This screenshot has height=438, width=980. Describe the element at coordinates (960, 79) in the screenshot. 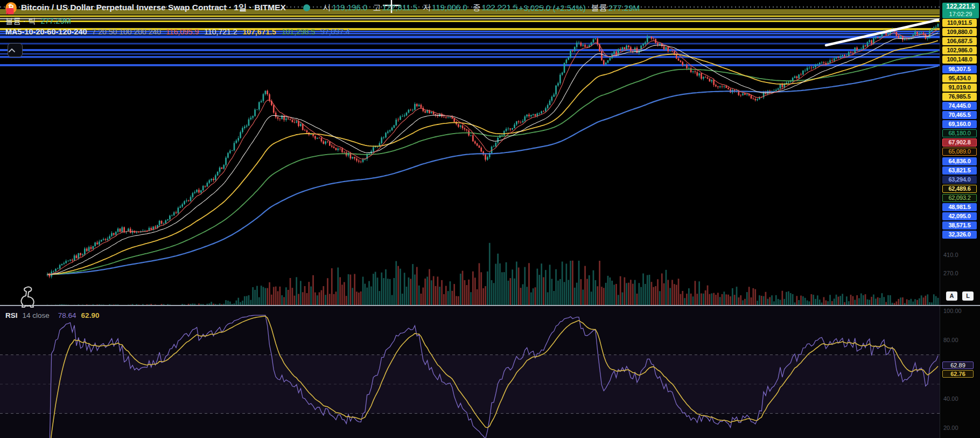

I see `price-label: 95,434.0` at that location.